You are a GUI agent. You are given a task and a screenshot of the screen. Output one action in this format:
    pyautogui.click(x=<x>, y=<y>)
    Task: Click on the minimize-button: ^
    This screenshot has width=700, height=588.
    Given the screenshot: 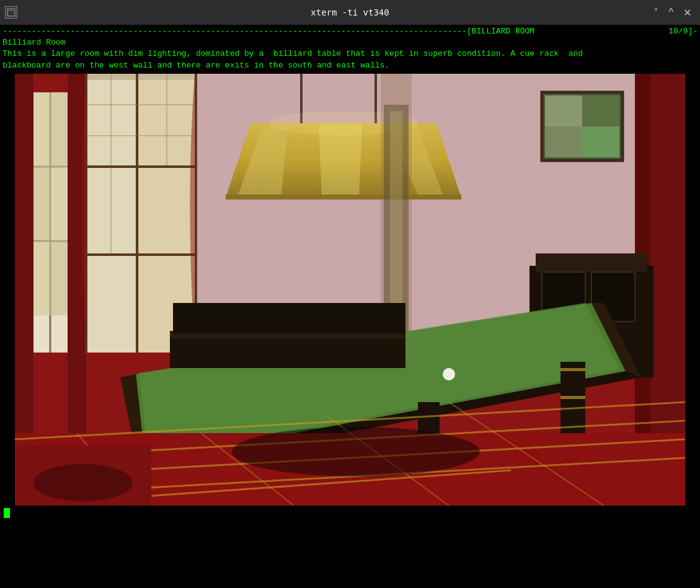 What is the action you would take?
    pyautogui.click(x=671, y=12)
    